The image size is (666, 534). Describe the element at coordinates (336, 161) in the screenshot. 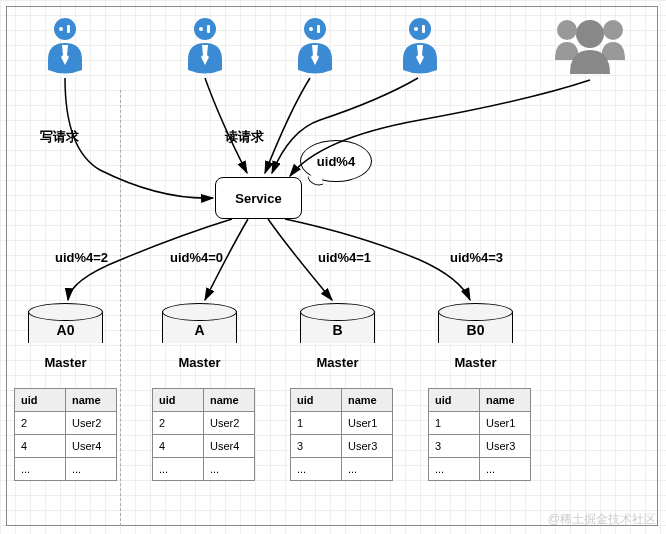

I see `speech-bubble: uid%4` at that location.